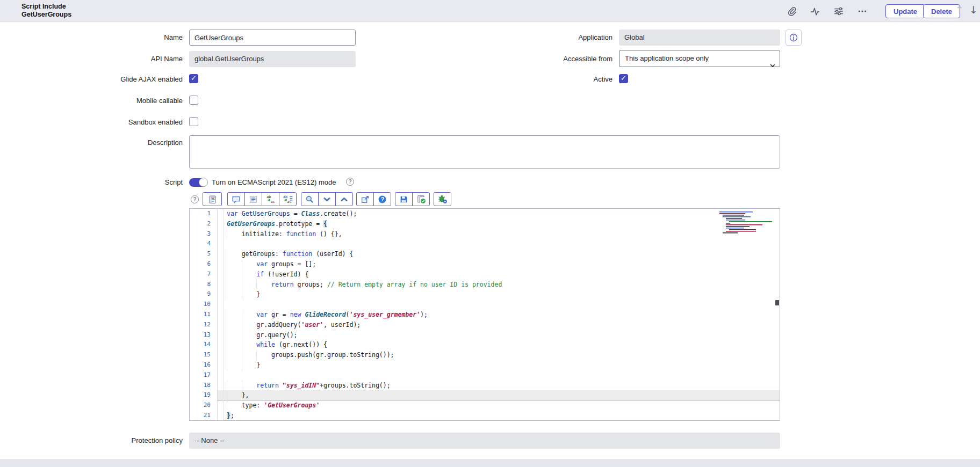 The height and width of the screenshot is (467, 980). I want to click on scroll-up-icon: ↑, so click(960, 10).